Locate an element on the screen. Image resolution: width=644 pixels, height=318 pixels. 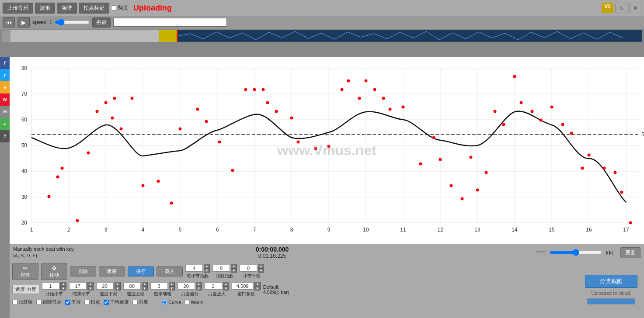
svg-text: 30 is located at coordinates (24, 197).